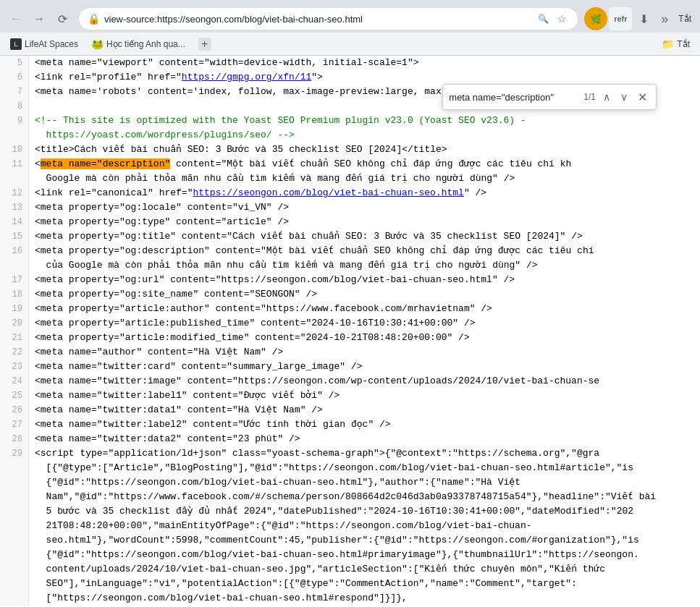 The height and width of the screenshot is (607, 700). Describe the element at coordinates (350, 77) in the screenshot. I see `code-line: 6 <link rel="profile" href="https://gmpg…` at that location.